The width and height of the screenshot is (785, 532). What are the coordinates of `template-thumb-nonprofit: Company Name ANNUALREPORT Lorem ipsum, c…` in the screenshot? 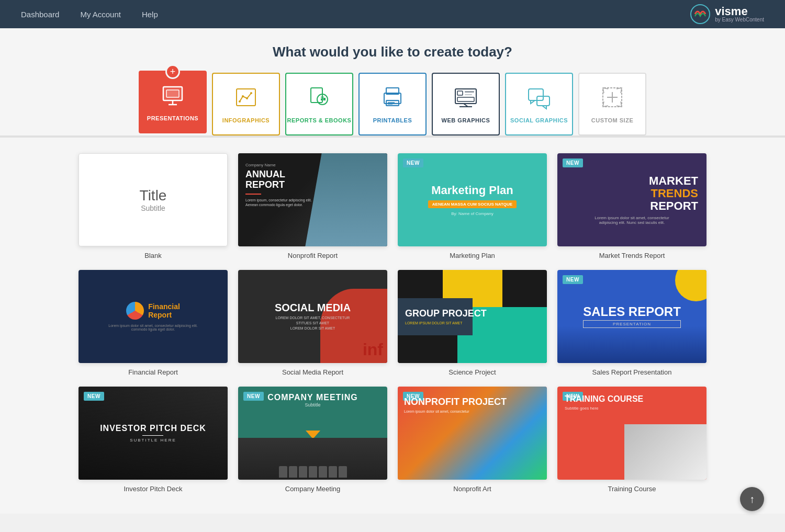 It's located at (313, 200).